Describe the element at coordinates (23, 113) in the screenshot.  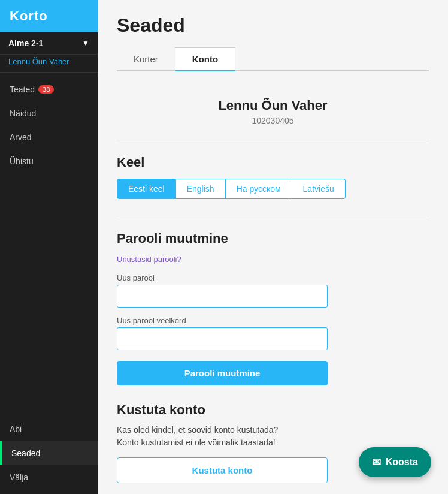
I see `sidebar-item-label: Näidud` at that location.